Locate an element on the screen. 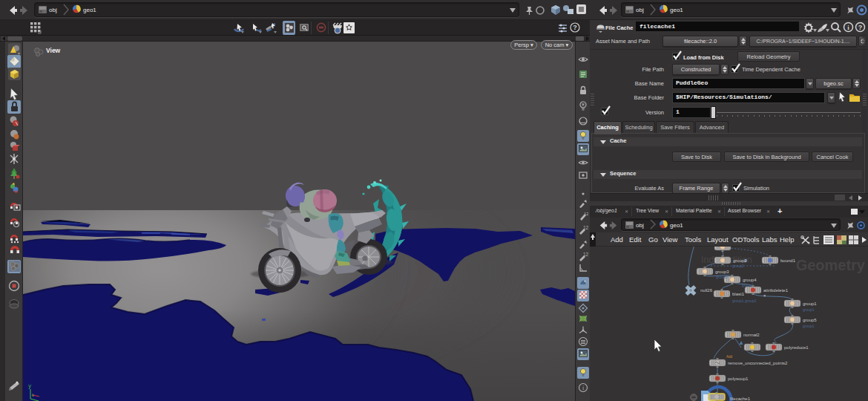 The width and height of the screenshot is (868, 401). svg-text: filecache1 is located at coordinates (740, 399).